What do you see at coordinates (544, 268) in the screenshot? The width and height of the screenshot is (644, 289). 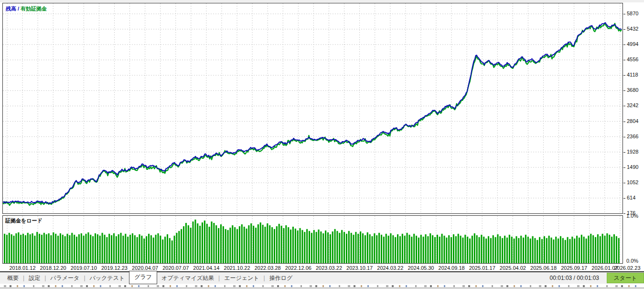 I see `x-axis-label: 2025.06.18` at bounding box center [544, 268].